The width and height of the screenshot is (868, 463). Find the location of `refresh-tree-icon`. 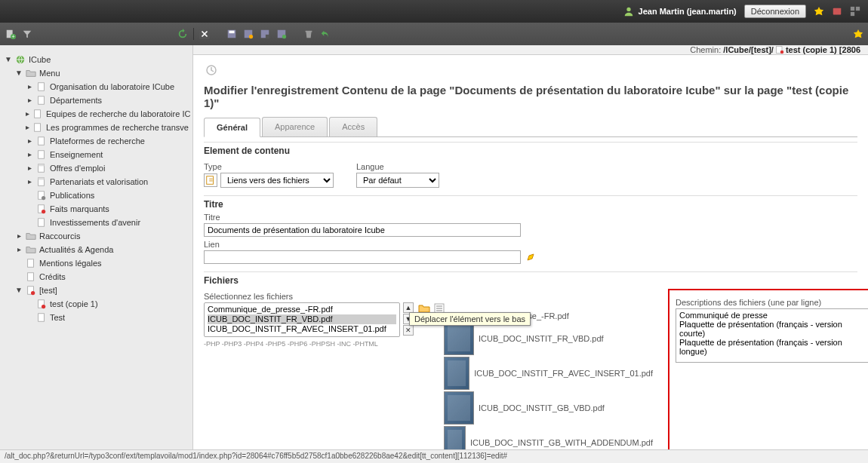

refresh-tree-icon is located at coordinates (183, 34).